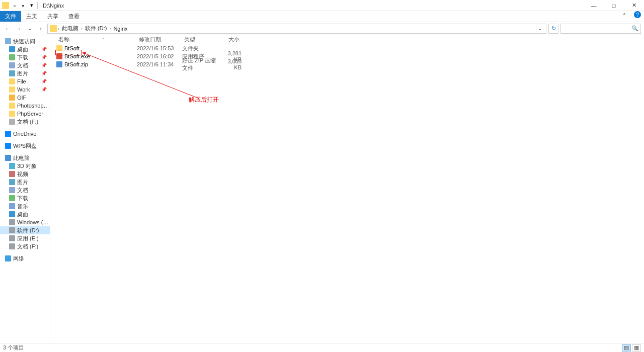  What do you see at coordinates (32, 6) in the screenshot?
I see `qat-dropdown-icon: ▾` at bounding box center [32, 6].